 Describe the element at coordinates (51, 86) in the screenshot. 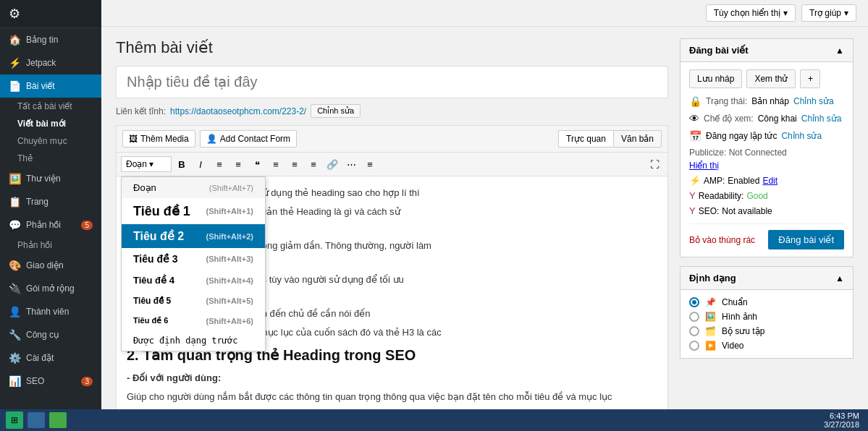

I see `sidebar-item-bai-viet: 📄 Bài viết` at that location.